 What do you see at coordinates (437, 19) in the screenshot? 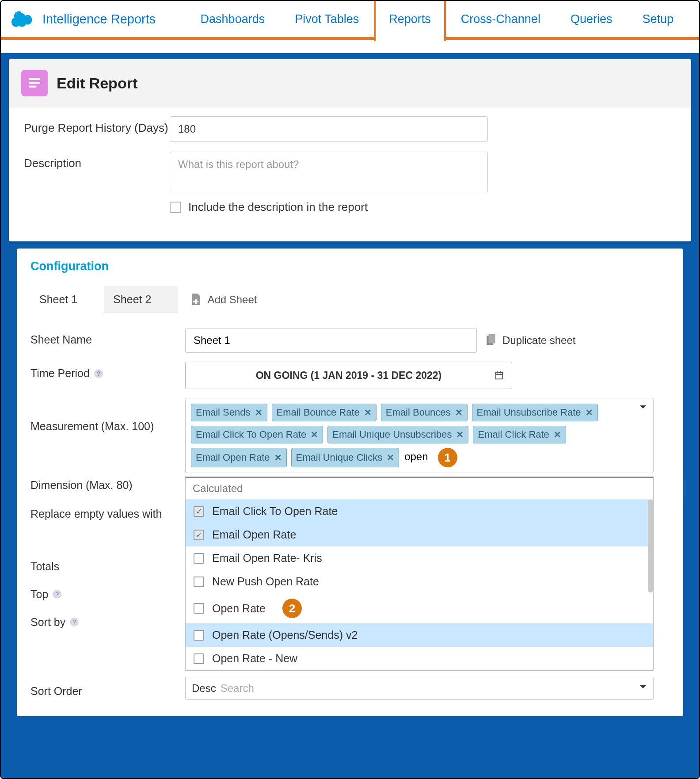
I see `main-nav: Dashboards Pivot Tables Reports Cross-Ch…` at bounding box center [437, 19].